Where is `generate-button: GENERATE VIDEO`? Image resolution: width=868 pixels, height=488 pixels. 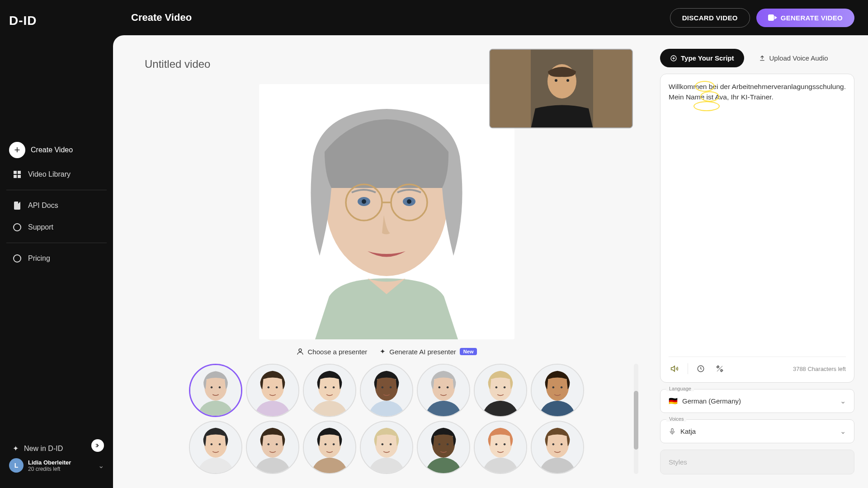
generate-button: GENERATE VIDEO is located at coordinates (806, 18).